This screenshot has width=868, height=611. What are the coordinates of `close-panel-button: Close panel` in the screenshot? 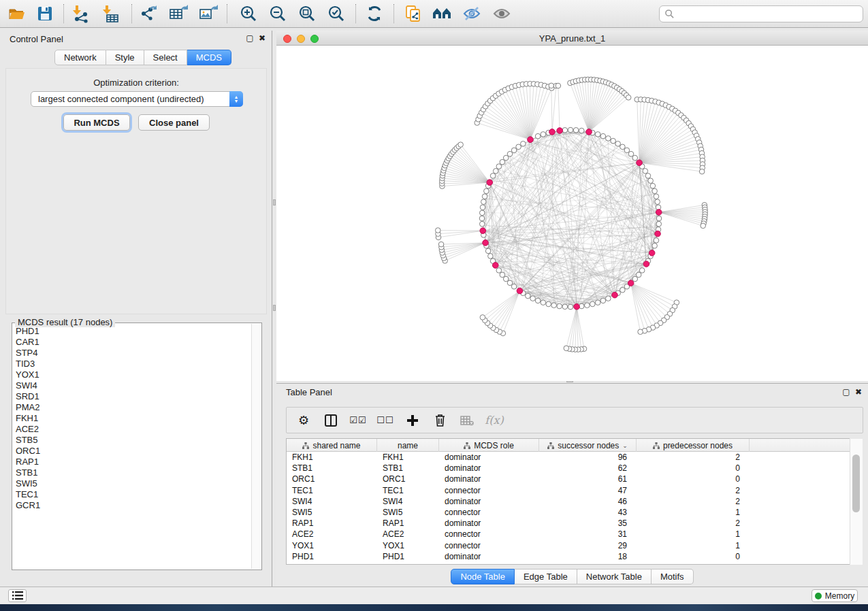 It's located at (174, 122).